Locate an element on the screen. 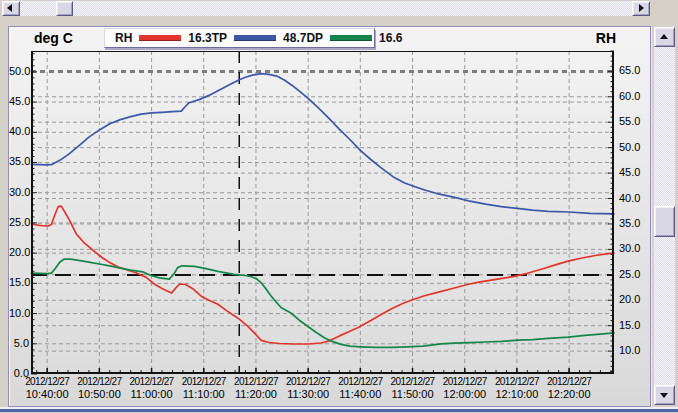 This screenshot has width=678, height=413. arrow-up-icon is located at coordinates (664, 36).